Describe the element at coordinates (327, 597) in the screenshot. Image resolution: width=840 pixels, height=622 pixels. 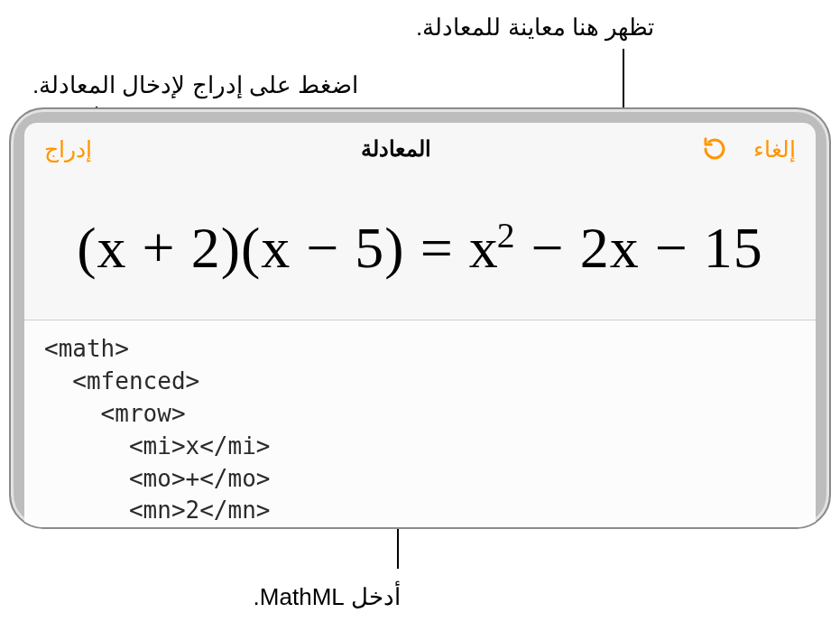
I see `callout-enter-mathml: أدخل MathML.` at that location.